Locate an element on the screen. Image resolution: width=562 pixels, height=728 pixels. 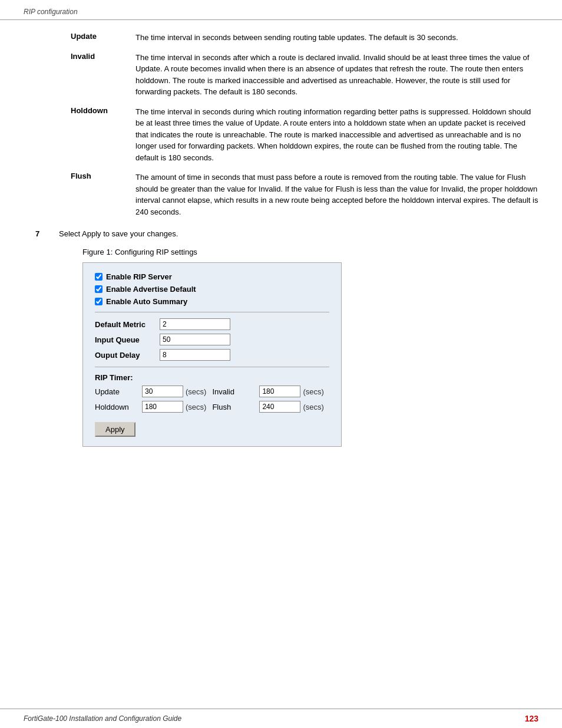
checkbox-row: Enable Advertise Default is located at coordinates (212, 289).